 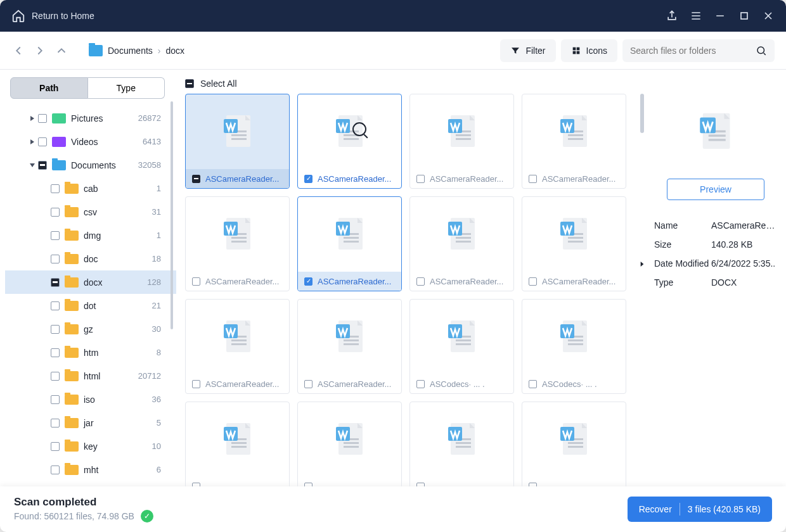 What do you see at coordinates (411, 82) in the screenshot?
I see `select-all-row: Select All` at bounding box center [411, 82].